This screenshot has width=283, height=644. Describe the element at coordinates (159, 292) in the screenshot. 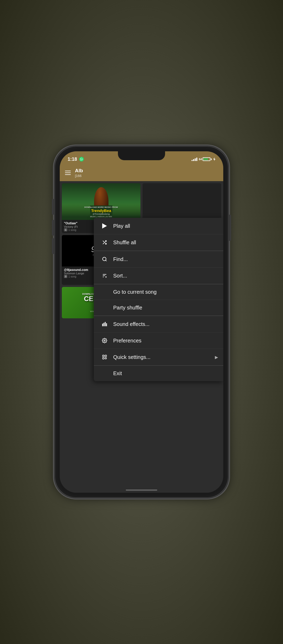

I see `menu-item-go-to-current: Go to current song` at that location.